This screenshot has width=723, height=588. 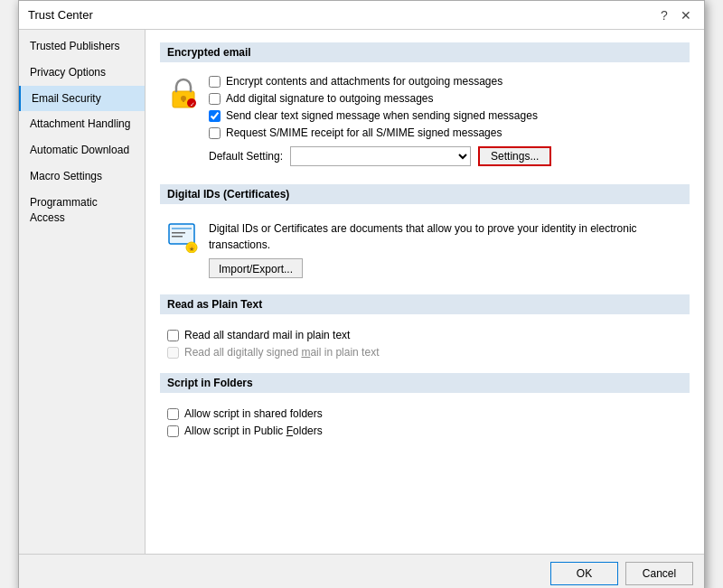 I want to click on sidebar-item-programmatic-access: Programmatic Access, so click(x=81, y=210).